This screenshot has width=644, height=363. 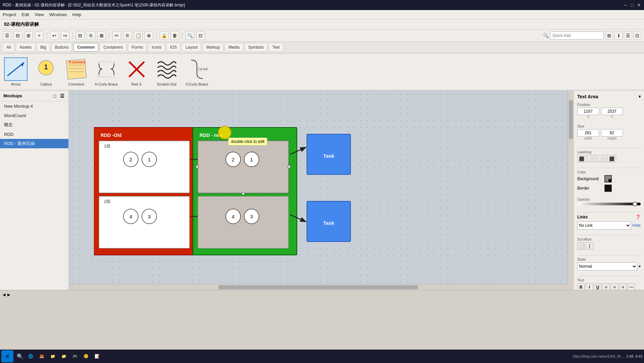 I want to click on sidebar-toggle-button: ☰, so click(x=7, y=36).